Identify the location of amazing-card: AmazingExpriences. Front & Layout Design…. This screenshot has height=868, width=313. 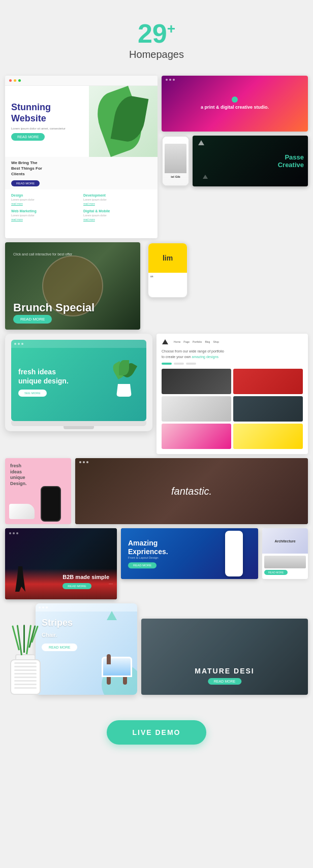
(190, 554).